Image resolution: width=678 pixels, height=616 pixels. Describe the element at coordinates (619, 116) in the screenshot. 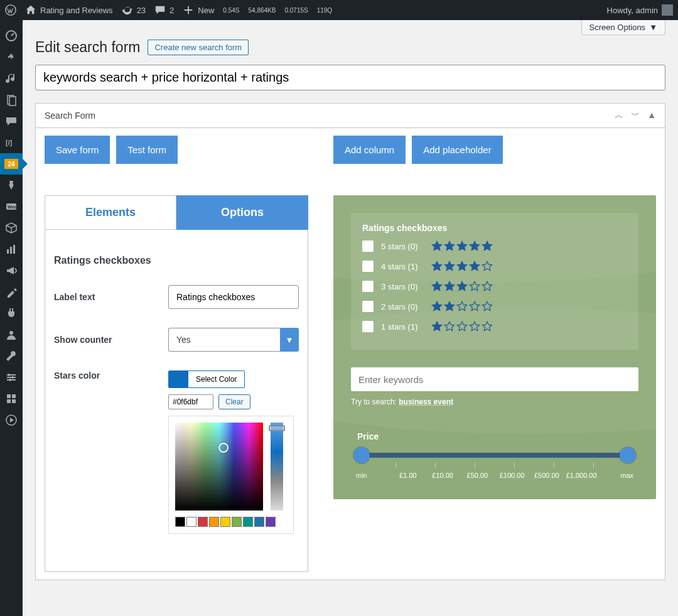

I see `move-up-icon: ︿` at that location.